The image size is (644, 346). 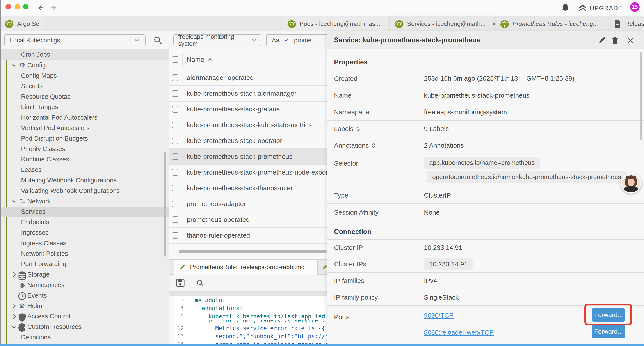 What do you see at coordinates (33, 212) in the screenshot?
I see `sidebar-item-label: Services` at bounding box center [33, 212].